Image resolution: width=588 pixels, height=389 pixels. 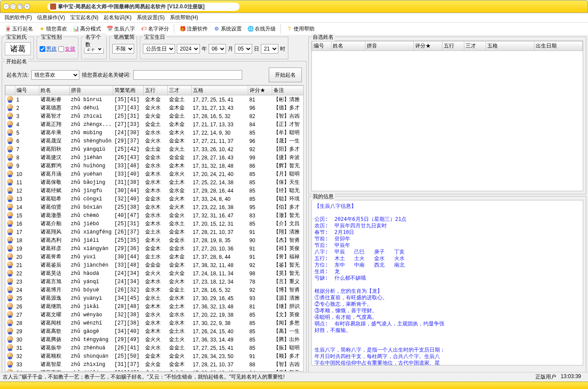 What do you see at coordinates (18, 17) in the screenshot?
I see `menu-item: 我的软件(F)` at bounding box center [18, 17].